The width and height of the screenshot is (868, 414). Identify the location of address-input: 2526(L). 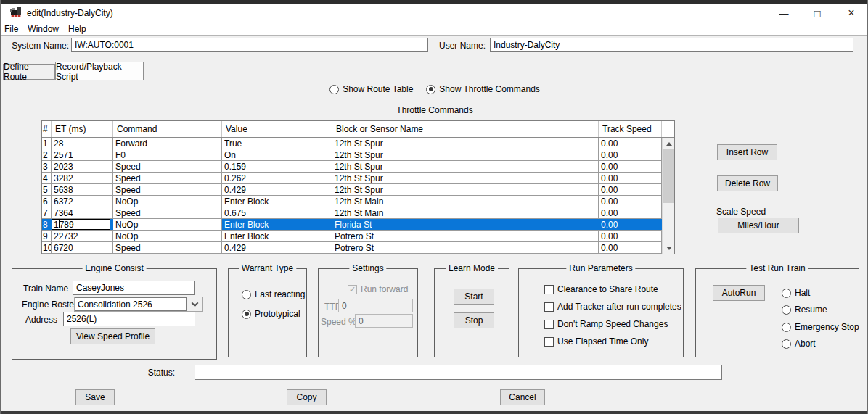
(129, 319).